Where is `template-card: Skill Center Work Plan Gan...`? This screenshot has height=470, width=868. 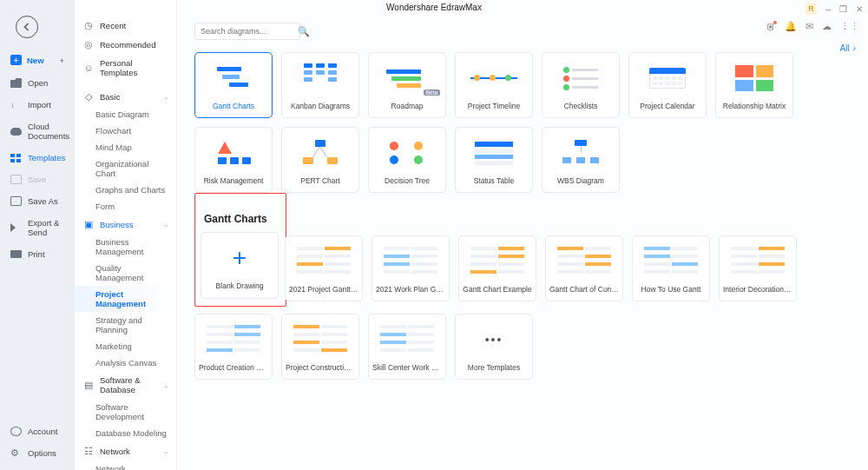
template-card: Skill Center Work Plan Gan... is located at coordinates (407, 347).